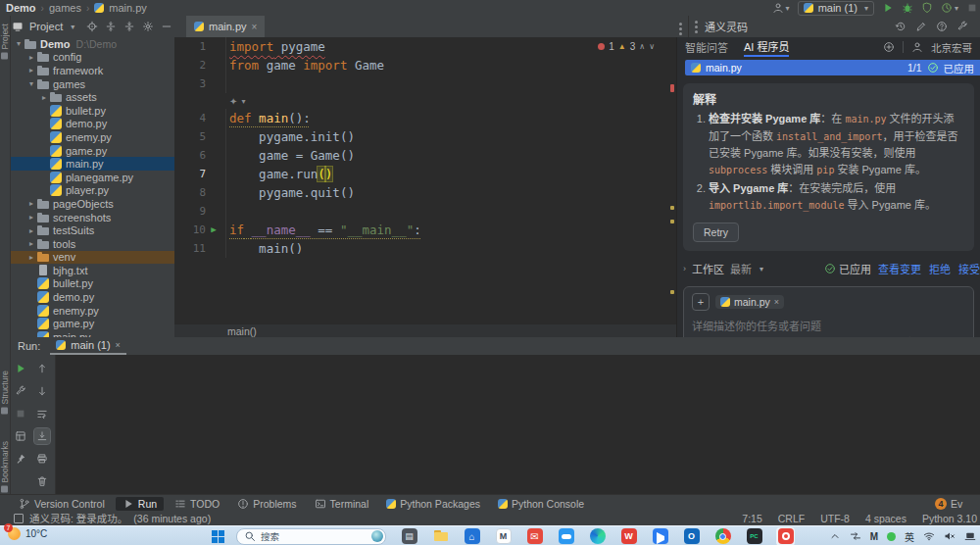 Image resolution: width=980 pixels, height=545 pixels. What do you see at coordinates (92, 71) in the screenshot?
I see `tree-item-framework: ▸framework` at bounding box center [92, 71].